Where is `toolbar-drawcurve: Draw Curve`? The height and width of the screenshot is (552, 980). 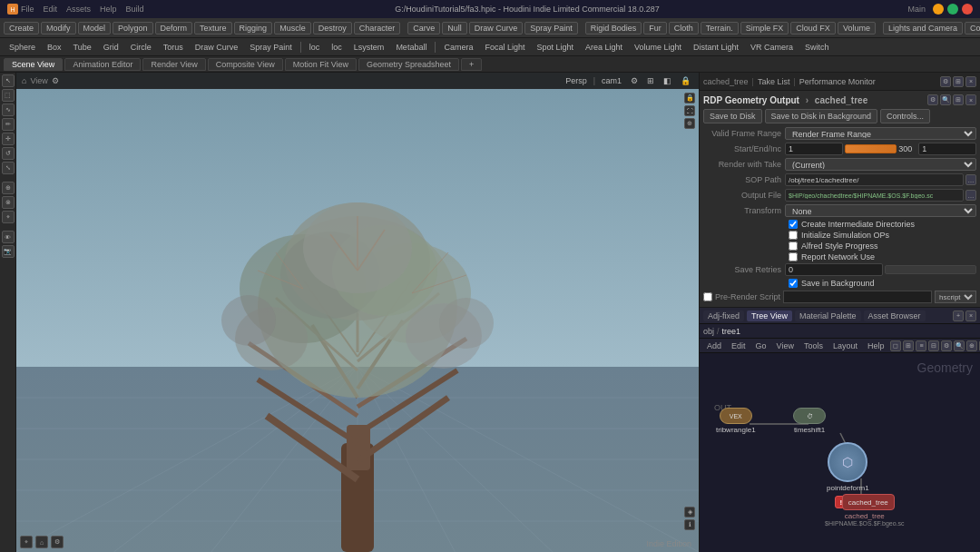 toolbar-drawcurve: Draw Curve is located at coordinates (496, 28).